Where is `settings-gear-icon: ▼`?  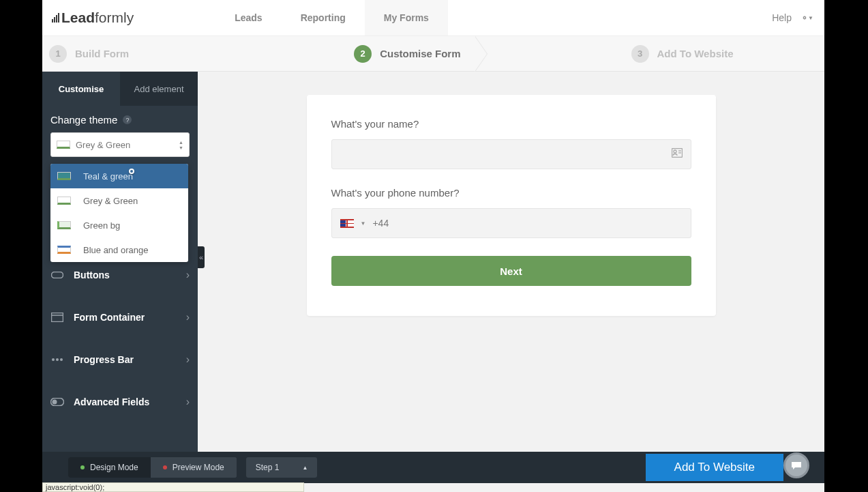 settings-gear-icon: ▼ is located at coordinates (808, 18).